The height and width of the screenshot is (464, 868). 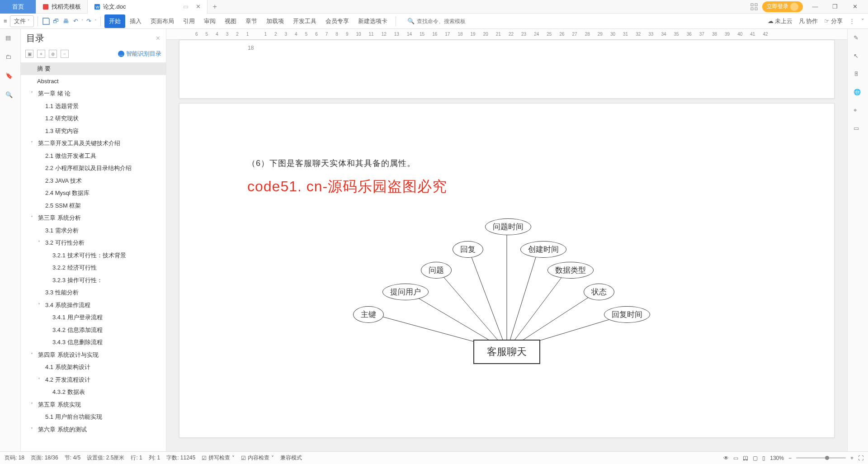 I want to click on cloud-status: ☁未上云, so click(x=780, y=21).